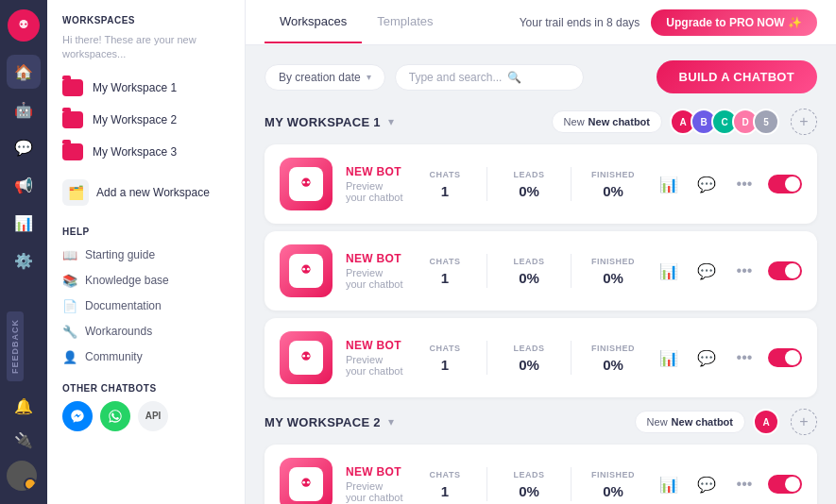 The image size is (836, 504). Describe the element at coordinates (489, 77) in the screenshot. I see `search-bar: Type and search... 🔍` at that location.